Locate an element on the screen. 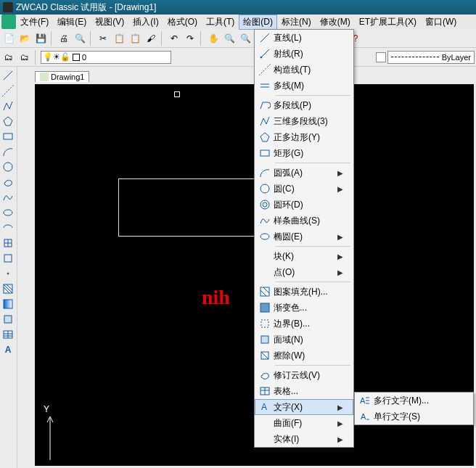 The width and height of the screenshot is (476, 468). layer-dropdown: 💡 ☀ 🔓 0 is located at coordinates (106, 57).